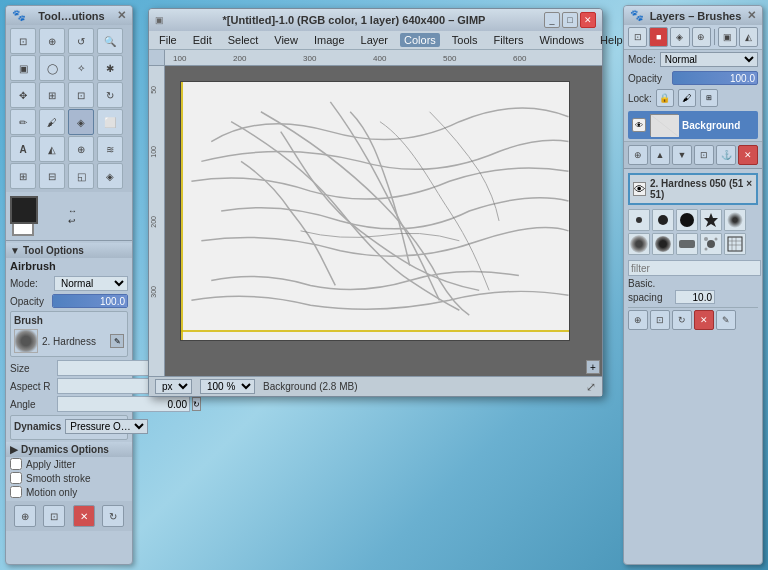 Image resolution: width=768 pixels, height=570 pixels. What do you see at coordinates (638, 155) in the screenshot?
I see `layer-new-btn: ⊕` at bounding box center [638, 155].